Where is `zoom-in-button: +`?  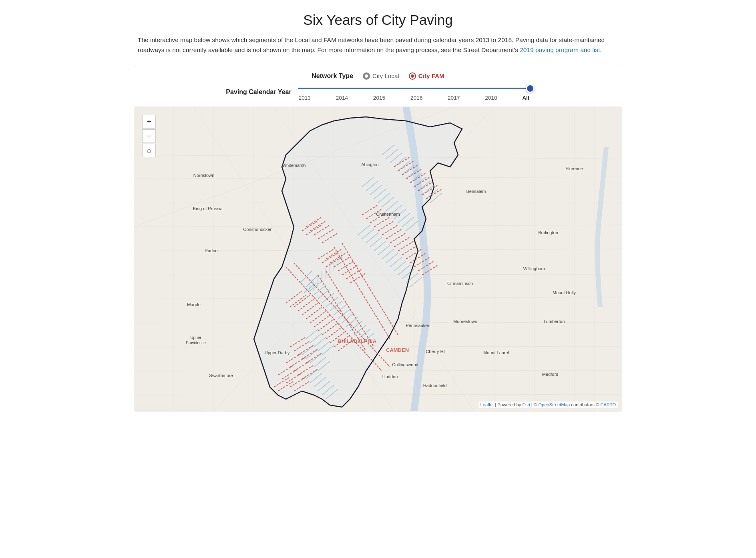
zoom-in-button: + is located at coordinates (149, 122).